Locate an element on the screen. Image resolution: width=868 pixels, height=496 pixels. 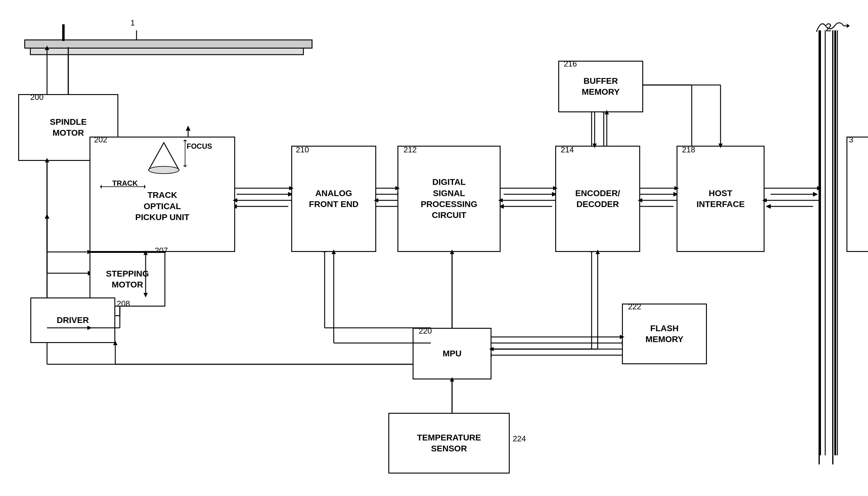
digital-signal-ref: 212 is located at coordinates (410, 150).